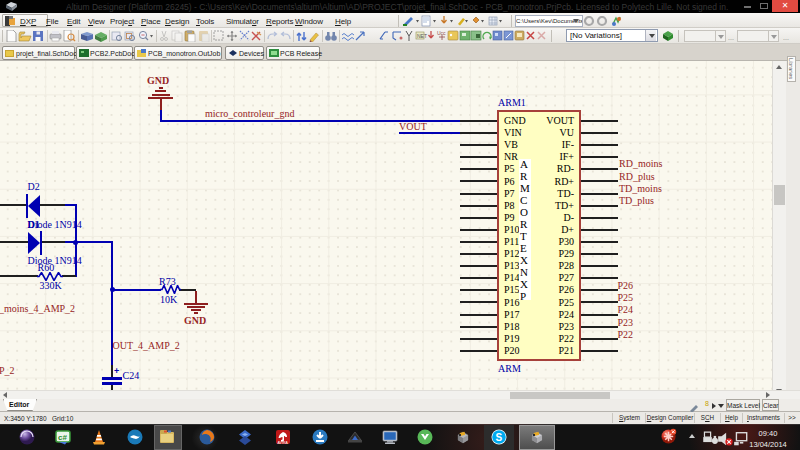  What do you see at coordinates (500, 438) in the screenshot?
I see `svg-text: S` at bounding box center [500, 438].